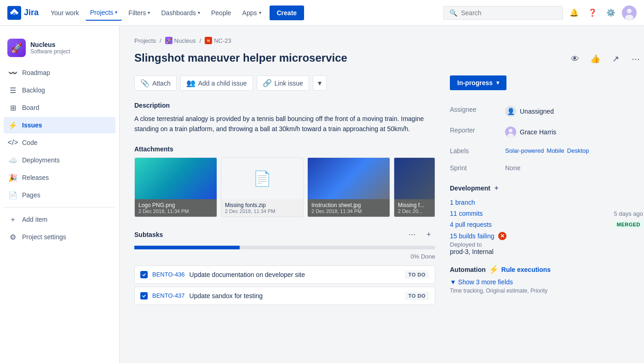 The width and height of the screenshot is (644, 363). What do you see at coordinates (546, 244) in the screenshot?
I see `dev-builds: 15 builds failing ✕ Deployed to prod-3, …` at bounding box center [546, 244].